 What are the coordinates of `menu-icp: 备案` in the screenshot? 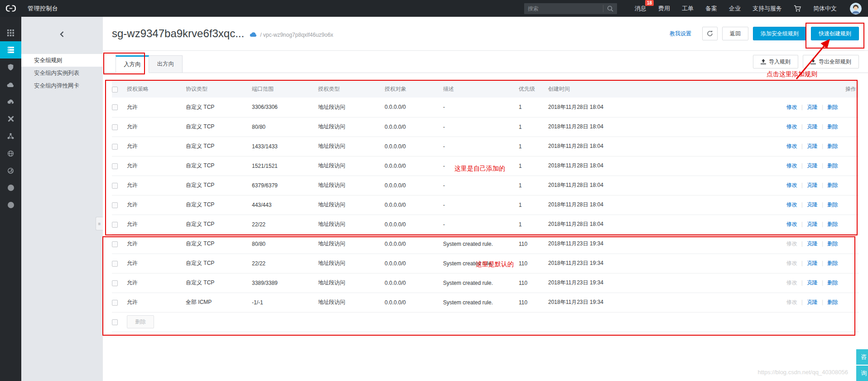 It's located at (711, 9).